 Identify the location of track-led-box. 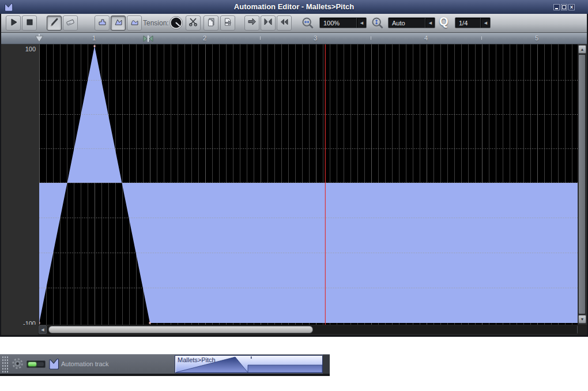
(36, 364).